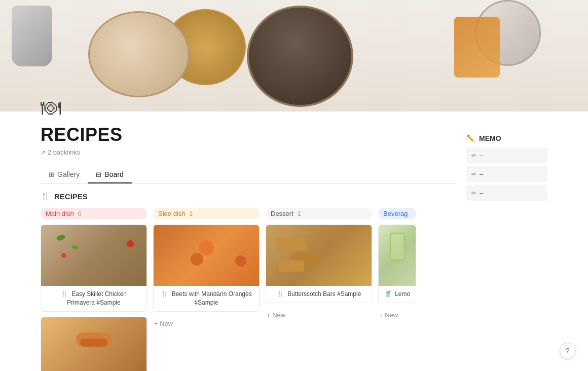  Describe the element at coordinates (294, 107) in the screenshot. I see `page-icon-area: 🍽` at that location.